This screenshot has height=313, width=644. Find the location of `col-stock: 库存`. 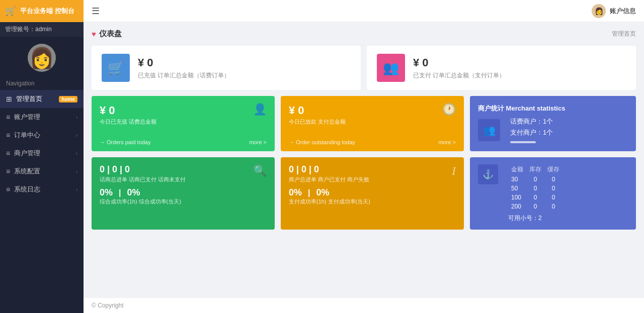

col-stock: 库存 is located at coordinates (535, 170).